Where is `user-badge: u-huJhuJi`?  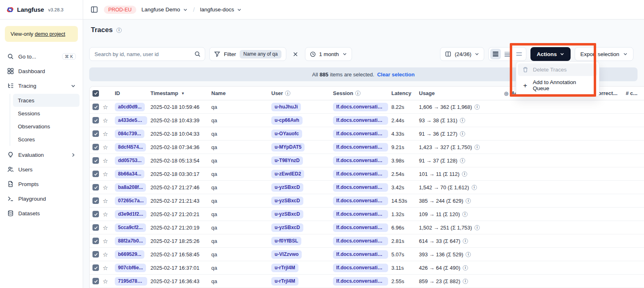
user-badge: u-huJhuJi is located at coordinates (286, 107).